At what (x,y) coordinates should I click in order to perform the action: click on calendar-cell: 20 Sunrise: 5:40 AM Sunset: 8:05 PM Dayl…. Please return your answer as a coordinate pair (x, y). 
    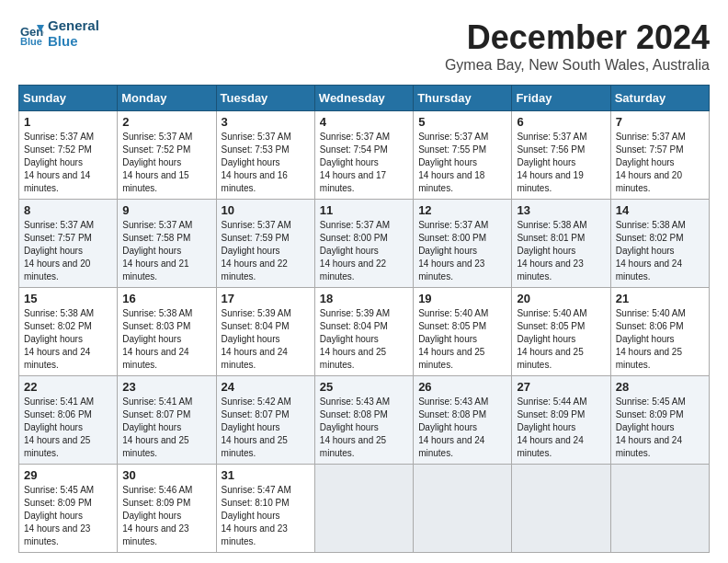
    Looking at the image, I should click on (561, 332).